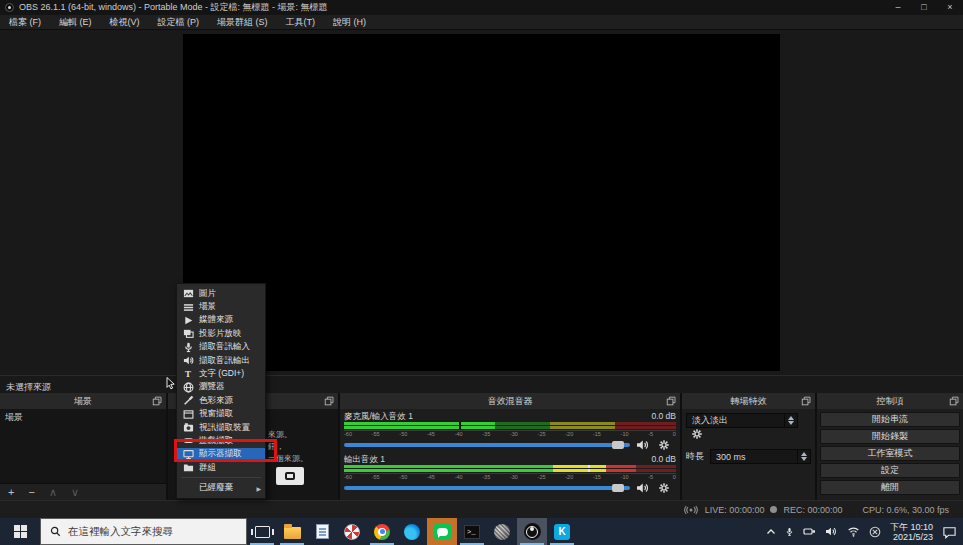 The image size is (963, 545). What do you see at coordinates (912, 537) in the screenshot?
I see `clock-date: 2021/5/23` at bounding box center [912, 537].